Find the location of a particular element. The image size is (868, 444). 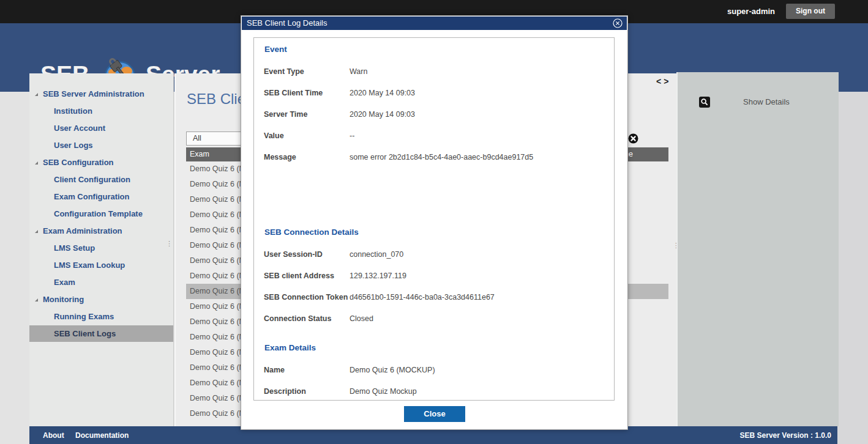

field-label: User Session-ID is located at coordinates (293, 254).